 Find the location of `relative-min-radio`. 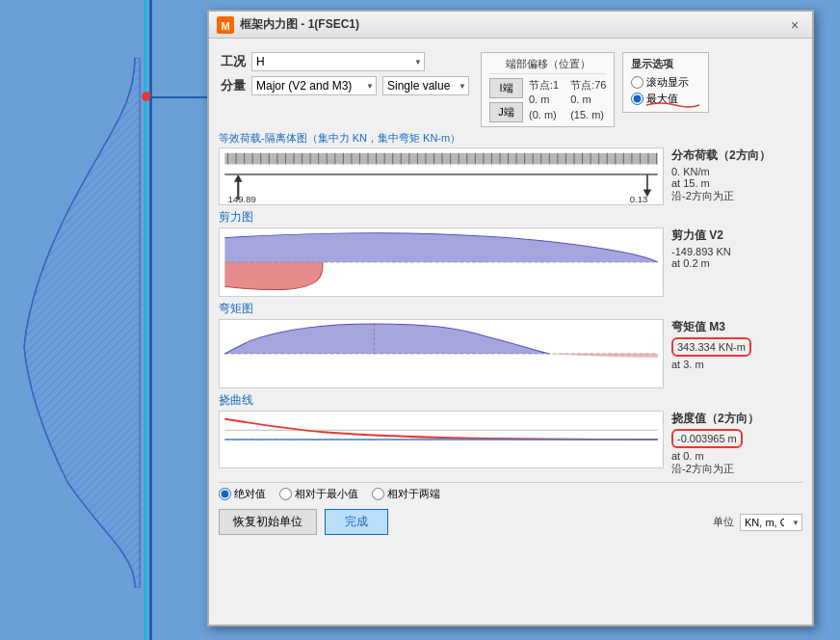

relative-min-radio is located at coordinates (285, 493).